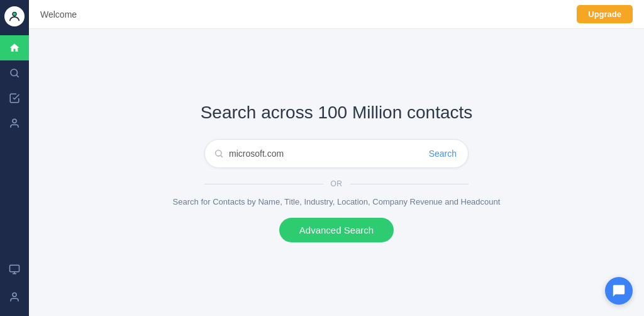  Describe the element at coordinates (336, 184) in the screenshot. I see `or-divider: OR` at that location.